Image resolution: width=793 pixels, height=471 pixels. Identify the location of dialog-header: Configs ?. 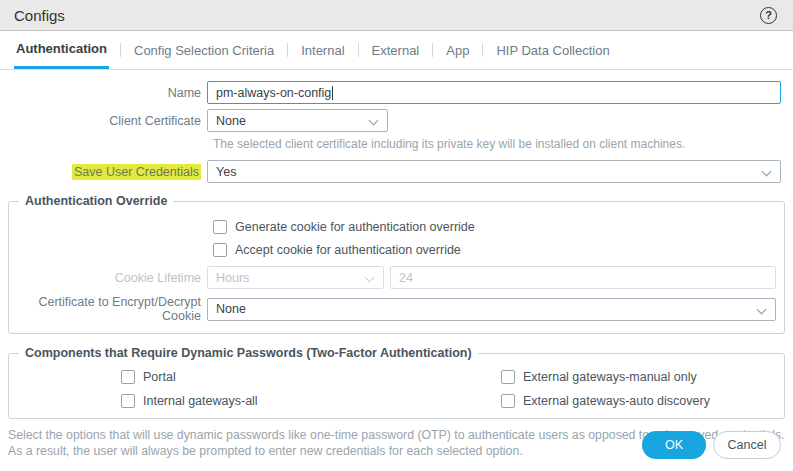
(396, 16).